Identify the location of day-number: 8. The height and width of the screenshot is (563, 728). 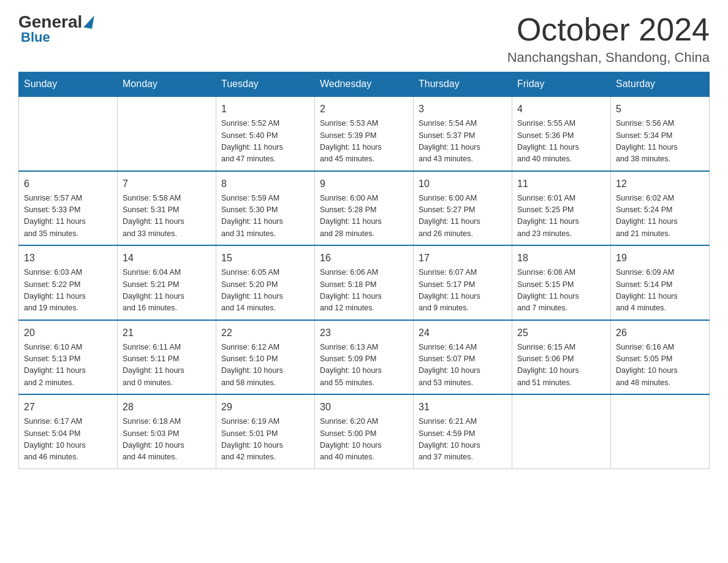
(265, 184).